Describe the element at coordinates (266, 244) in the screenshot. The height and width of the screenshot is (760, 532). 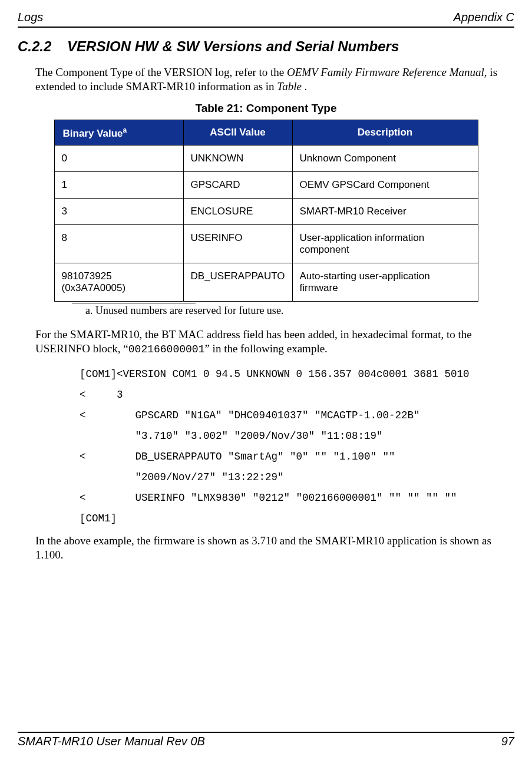
I see `table-row: 8 USERINFO User-application information …` at that location.